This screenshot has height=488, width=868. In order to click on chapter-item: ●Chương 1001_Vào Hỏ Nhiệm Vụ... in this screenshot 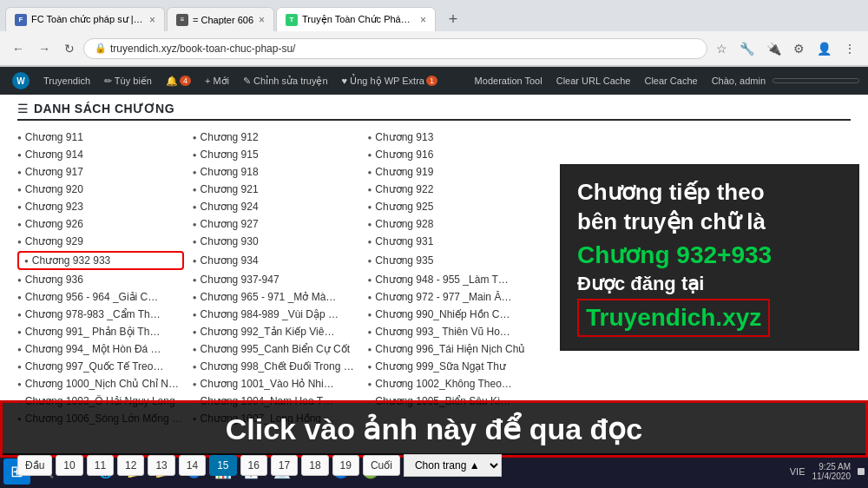, I will do `click(276, 384)`.